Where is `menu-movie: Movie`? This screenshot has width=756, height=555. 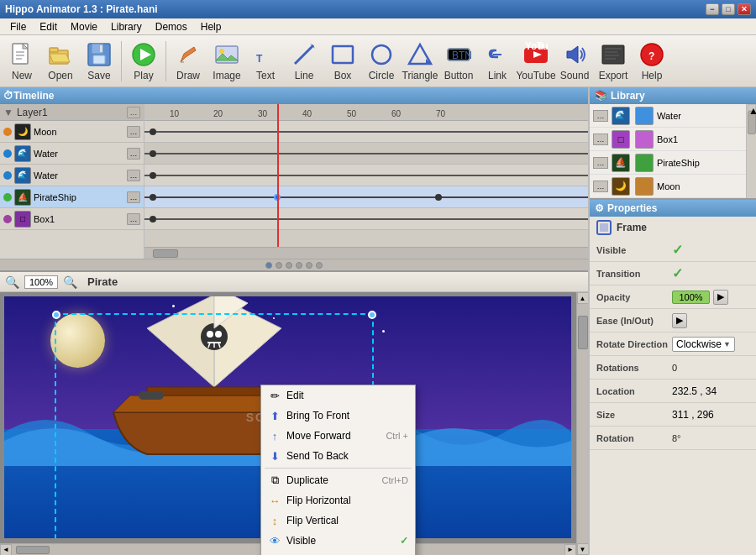
menu-movie: Movie is located at coordinates (84, 27).